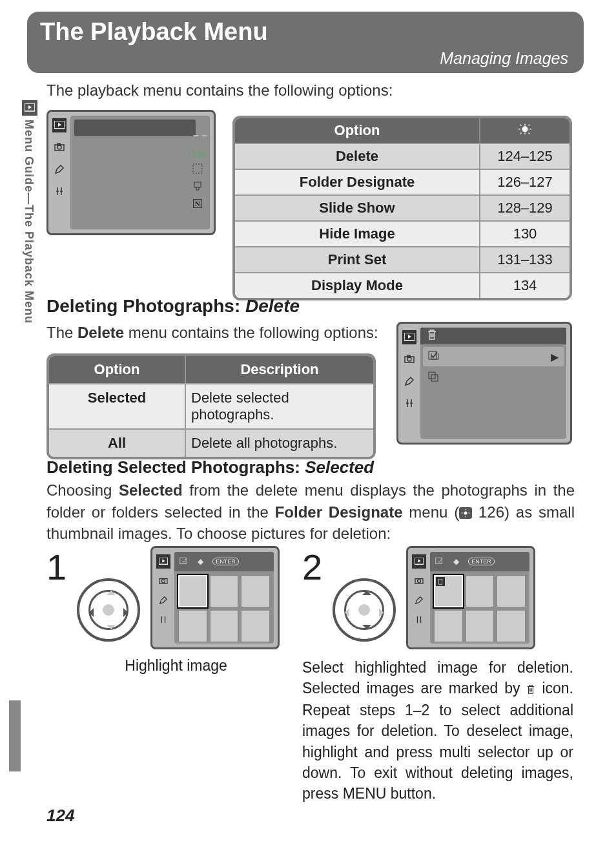  Describe the element at coordinates (357, 208) in the screenshot. I see `opt-row-label: Slide Show` at that location.